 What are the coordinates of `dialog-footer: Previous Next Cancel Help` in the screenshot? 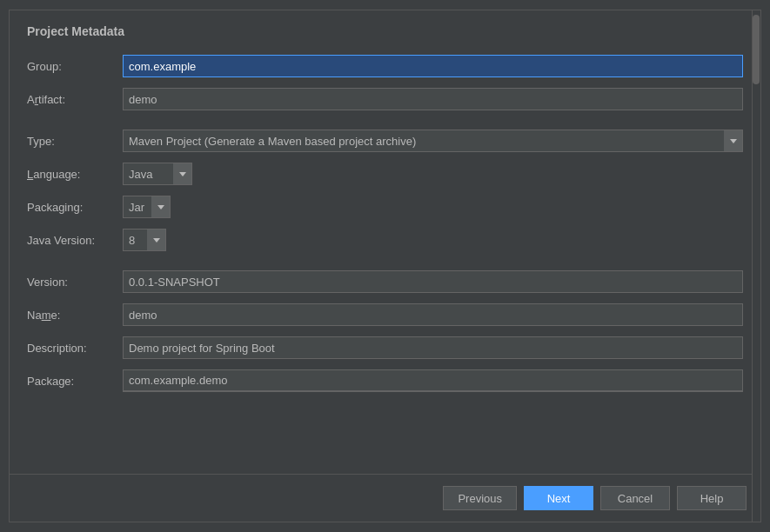 It's located at (385, 497).